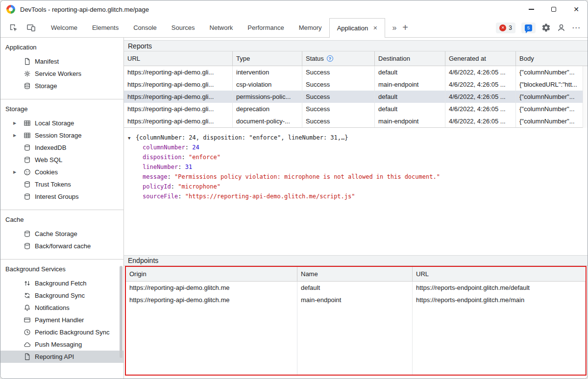  What do you see at coordinates (358, 28) in the screenshot?
I see `tab-application: Application ✕` at bounding box center [358, 28].